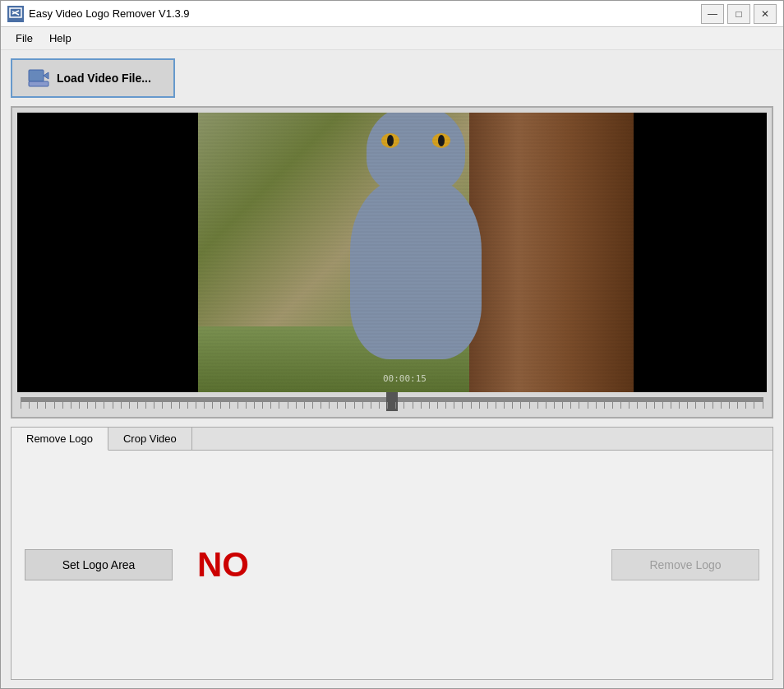 The width and height of the screenshot is (784, 689). I want to click on title-bar: Easy Video Logo Remover V1.3.9 — □ ✕, so click(392, 14).